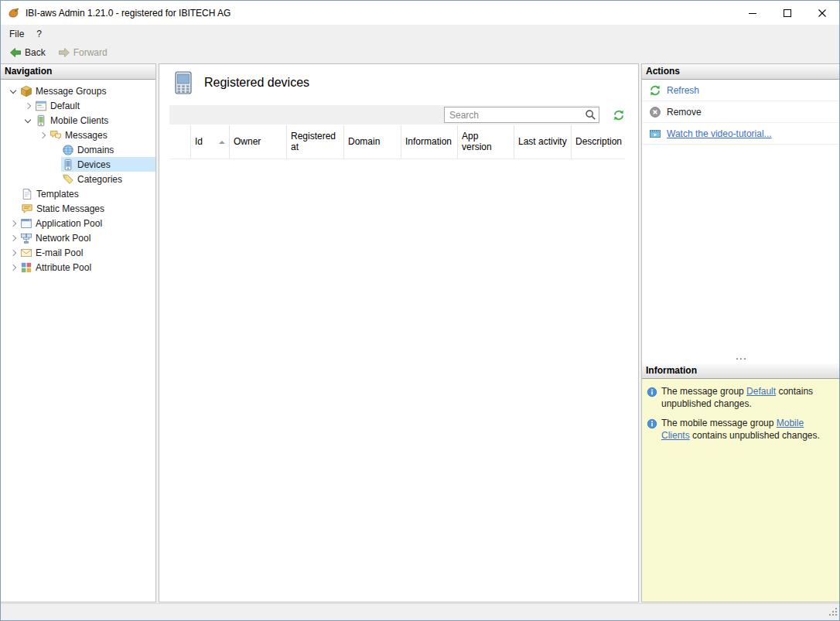  I want to click on search-box, so click(521, 114).